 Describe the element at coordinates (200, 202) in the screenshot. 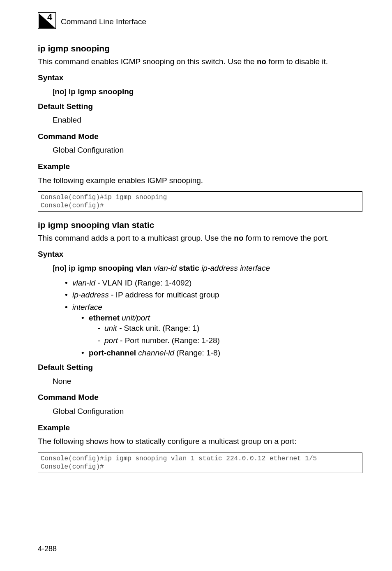

I see `code-block: Console(config)#ip igmp snooping Console…` at that location.